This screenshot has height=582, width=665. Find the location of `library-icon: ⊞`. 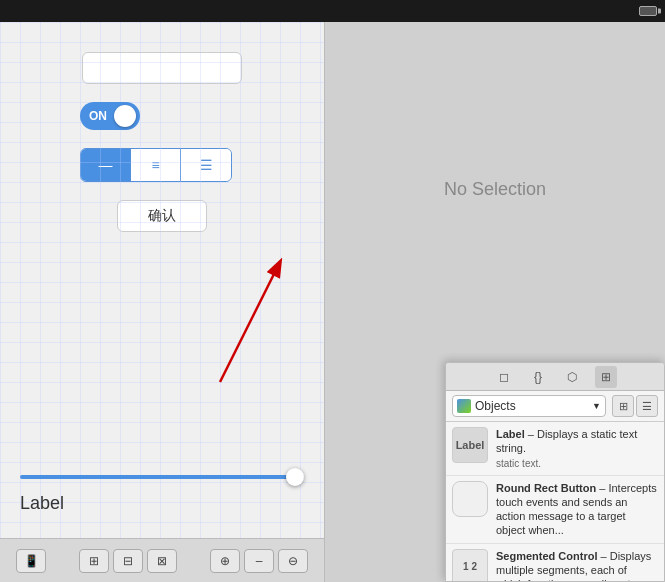

library-icon: ⊞ is located at coordinates (606, 377).